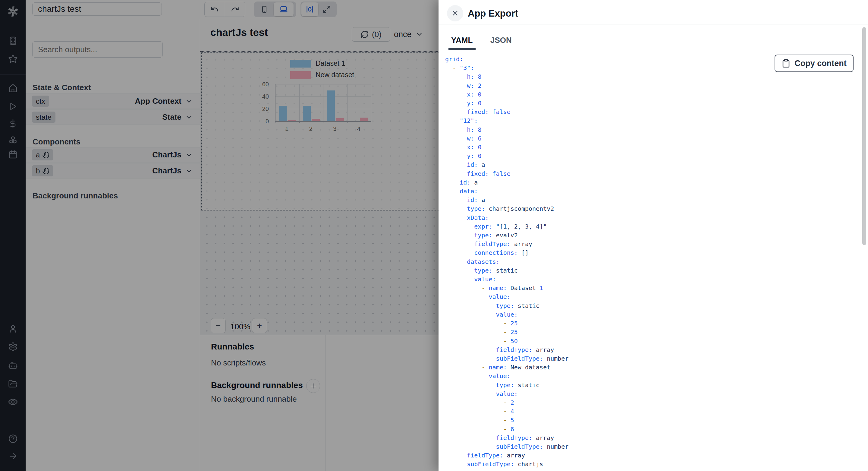 This screenshot has height=471, width=868. Describe the element at coordinates (820, 63) in the screenshot. I see `copy-content-label: Copy content` at that location.